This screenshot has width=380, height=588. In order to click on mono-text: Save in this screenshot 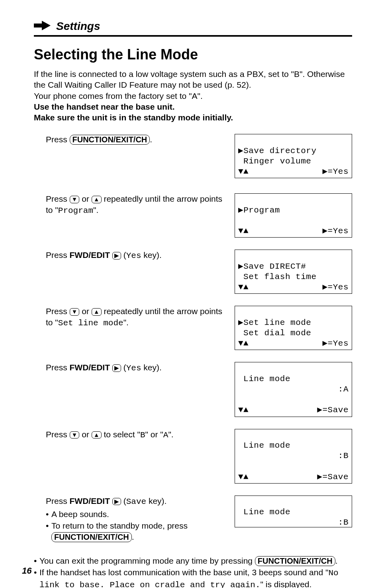, I will do `click(136, 501)`.